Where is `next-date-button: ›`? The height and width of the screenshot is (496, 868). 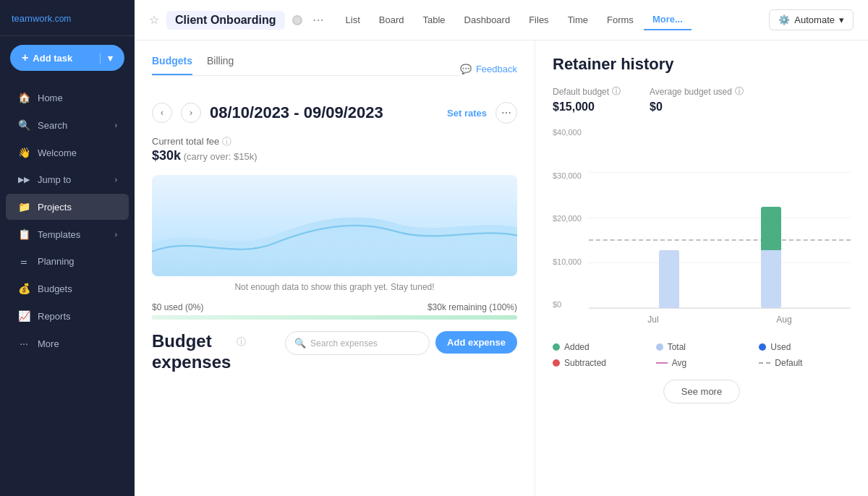
next-date-button: › is located at coordinates (191, 113).